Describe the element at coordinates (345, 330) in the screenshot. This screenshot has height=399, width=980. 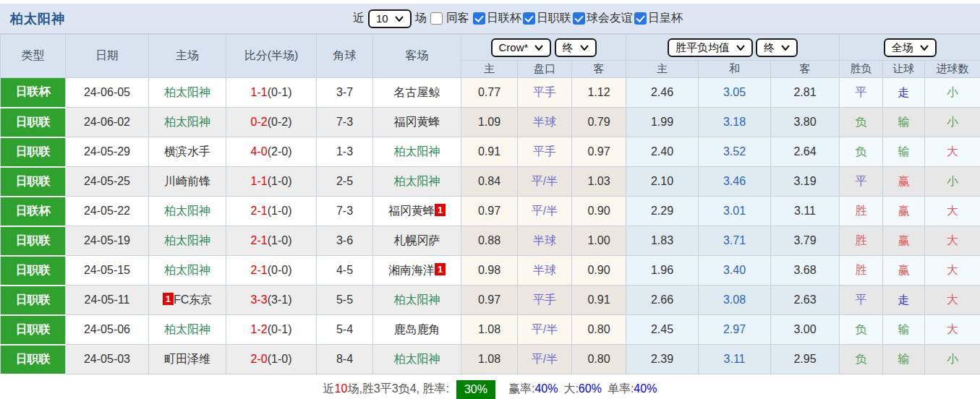
I see `corners-cell: 5-4` at that location.